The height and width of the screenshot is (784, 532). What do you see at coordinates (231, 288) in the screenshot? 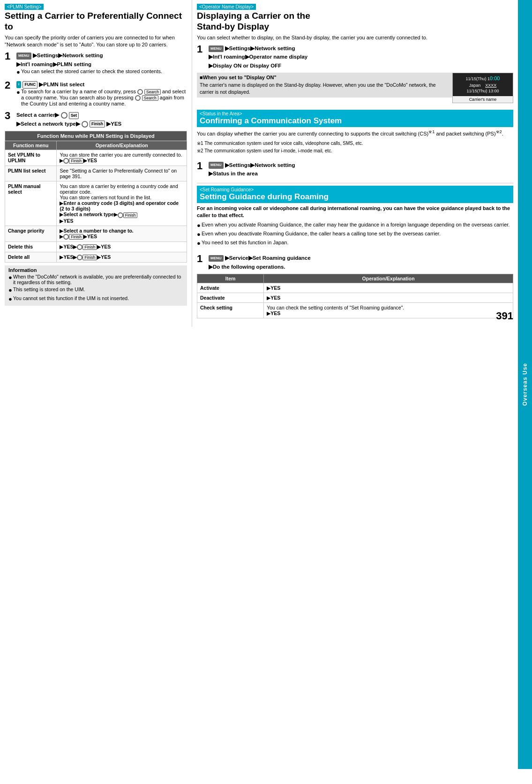
I see `roaming-row-1-item: Activate` at bounding box center [231, 288].